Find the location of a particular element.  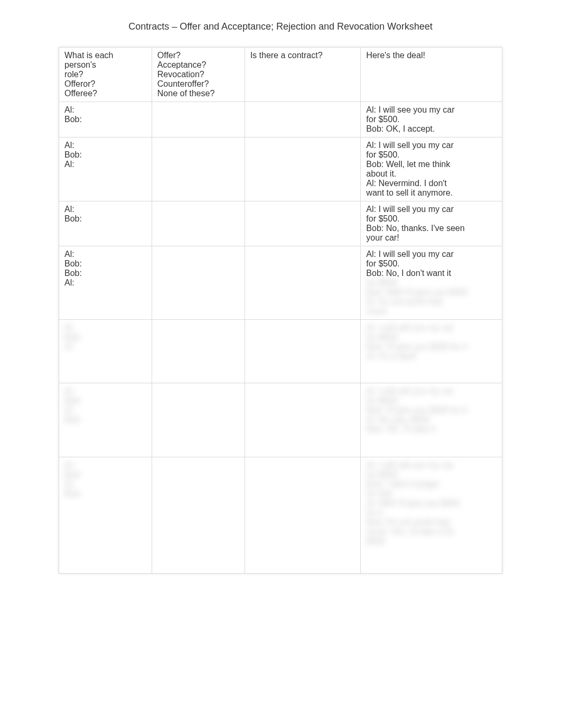

header-text: Offeror? is located at coordinates (106, 84).